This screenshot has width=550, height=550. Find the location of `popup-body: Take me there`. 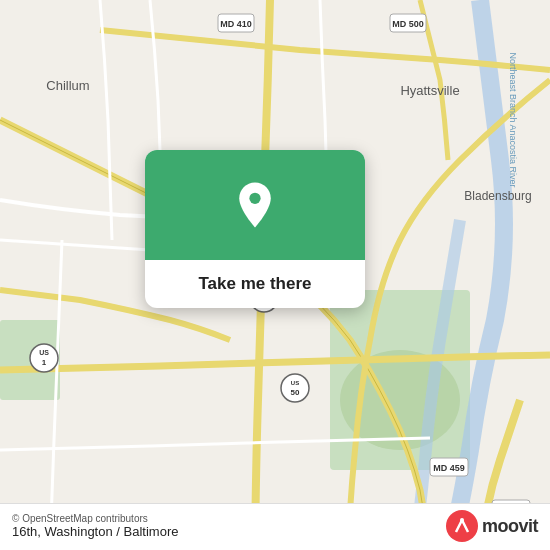

popup-body: Take me there is located at coordinates (255, 284).